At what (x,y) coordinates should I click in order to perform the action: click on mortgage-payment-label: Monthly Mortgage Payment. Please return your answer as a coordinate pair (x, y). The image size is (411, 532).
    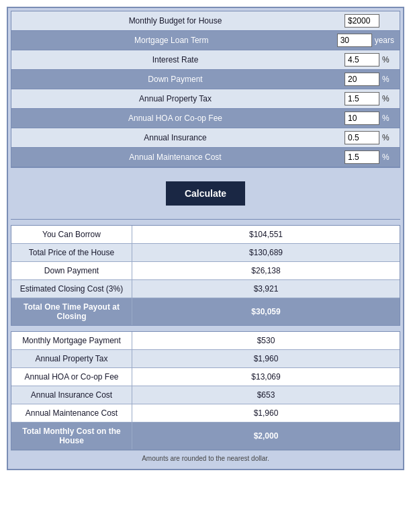
    Looking at the image, I should click on (72, 341).